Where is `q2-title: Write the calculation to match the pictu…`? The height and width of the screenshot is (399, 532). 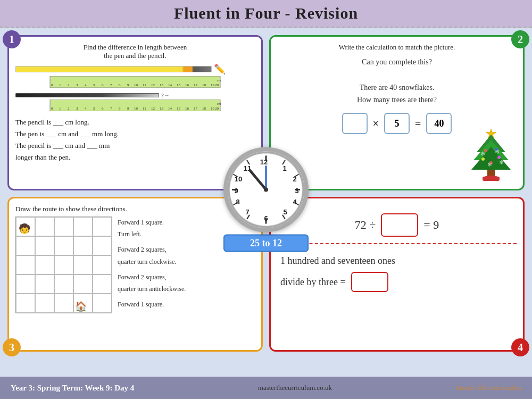 q2-title: Write the calculation to match the pictu… is located at coordinates (397, 47).